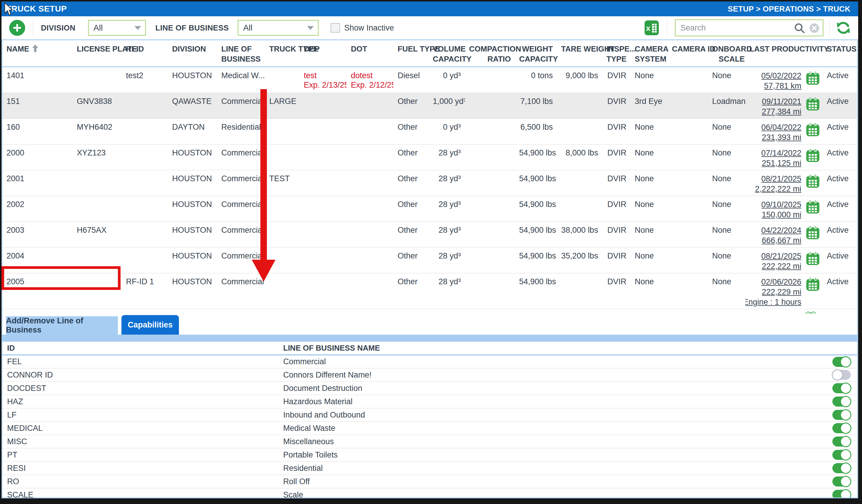 This screenshot has height=504, width=862. I want to click on division-select: All, so click(117, 28).